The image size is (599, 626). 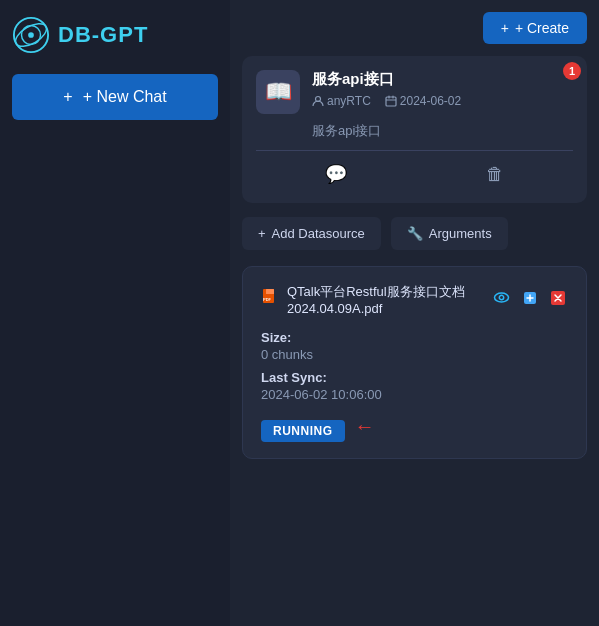 What do you see at coordinates (505, 28) in the screenshot?
I see `create-icon: +` at bounding box center [505, 28].